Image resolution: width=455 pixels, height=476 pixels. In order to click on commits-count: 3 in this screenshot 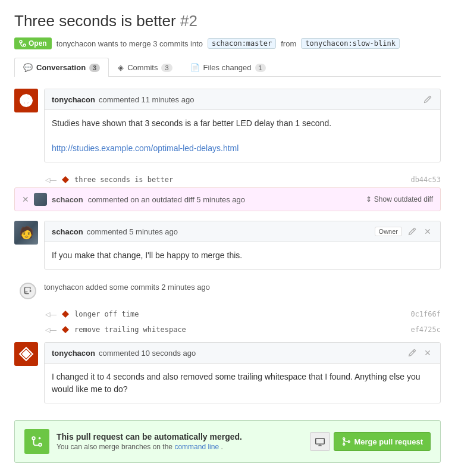, I will do `click(167, 68)`.